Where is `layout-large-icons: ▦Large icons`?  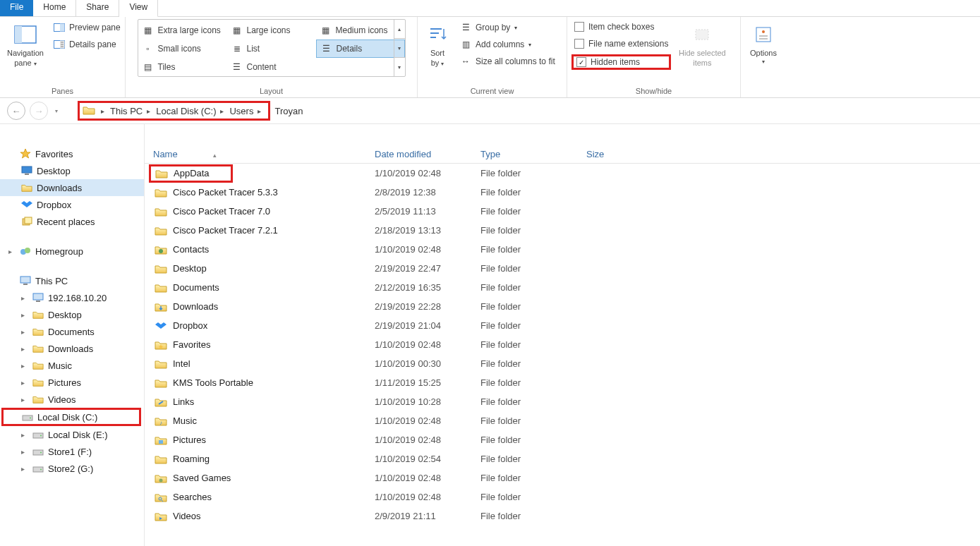
layout-large-icons: ▦Large icons is located at coordinates (272, 30).